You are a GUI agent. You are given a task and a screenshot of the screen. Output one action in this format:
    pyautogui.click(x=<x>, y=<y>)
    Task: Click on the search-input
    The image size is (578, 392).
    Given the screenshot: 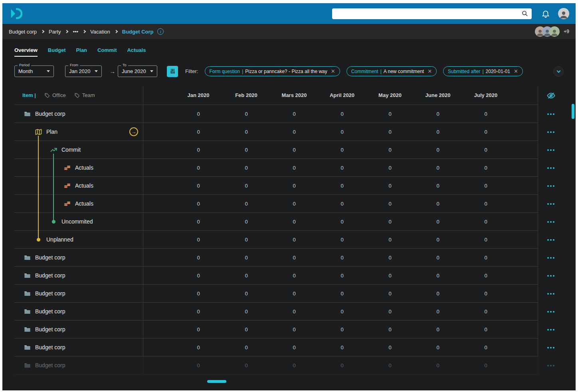 What is the action you would take?
    pyautogui.click(x=428, y=14)
    